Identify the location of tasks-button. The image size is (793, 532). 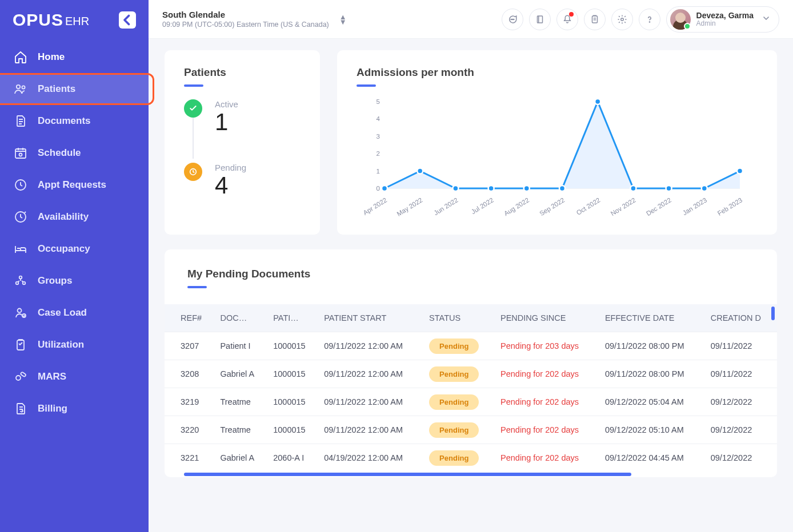
(595, 19).